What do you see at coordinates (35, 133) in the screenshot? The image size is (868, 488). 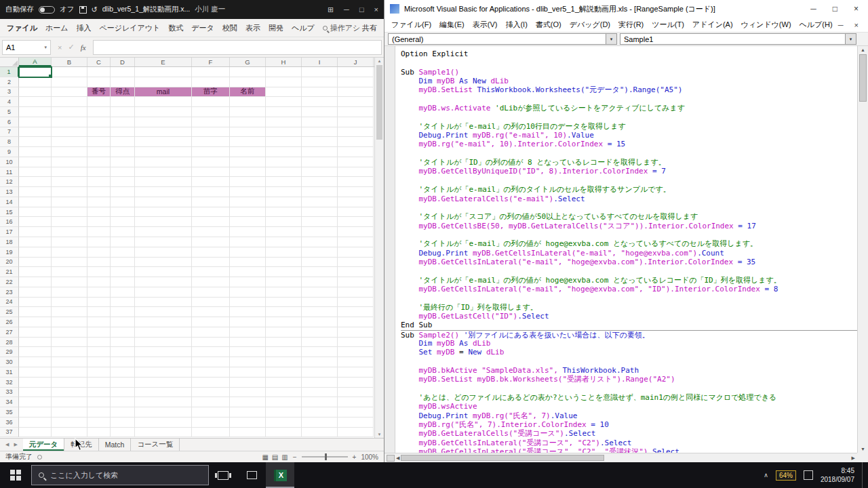 I see `cell-A7` at bounding box center [35, 133].